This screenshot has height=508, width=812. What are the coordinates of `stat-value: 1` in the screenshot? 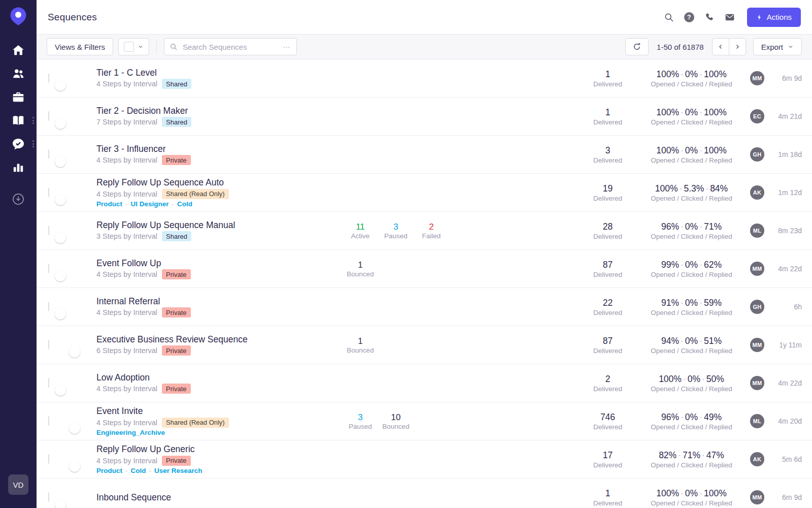 It's located at (360, 265).